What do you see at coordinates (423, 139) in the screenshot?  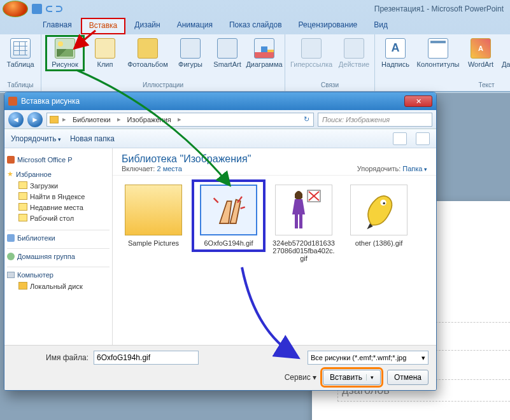 I see `help-button` at bounding box center [423, 139].